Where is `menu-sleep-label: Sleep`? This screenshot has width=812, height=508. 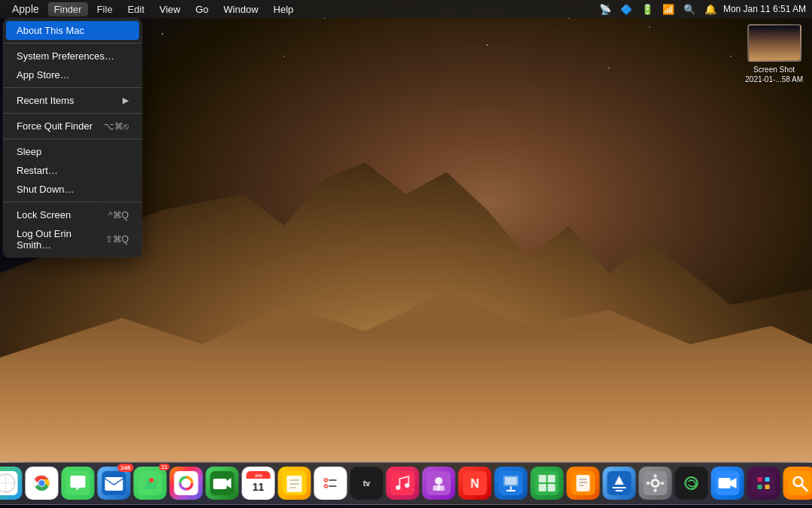
menu-sleep-label: Sleep is located at coordinates (29, 152).